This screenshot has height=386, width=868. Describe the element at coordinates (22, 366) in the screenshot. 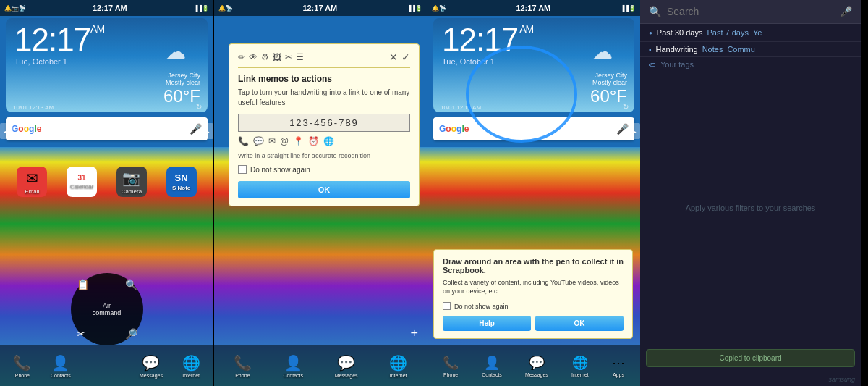

I see `dock-phone: 📞 Phone` at that location.